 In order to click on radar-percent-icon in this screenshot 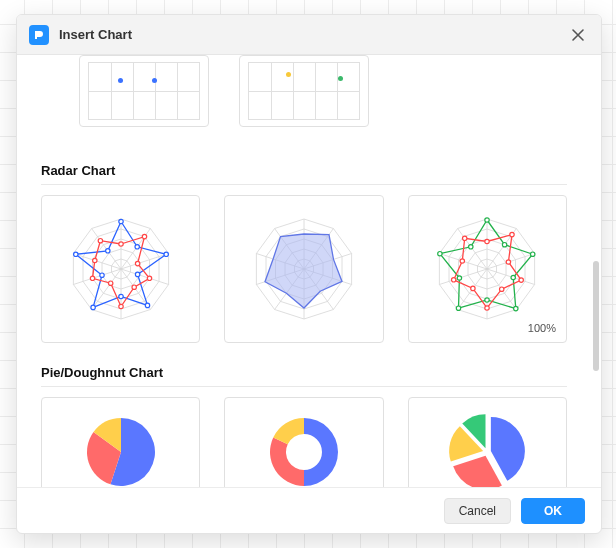, I will do `click(487, 269)`.